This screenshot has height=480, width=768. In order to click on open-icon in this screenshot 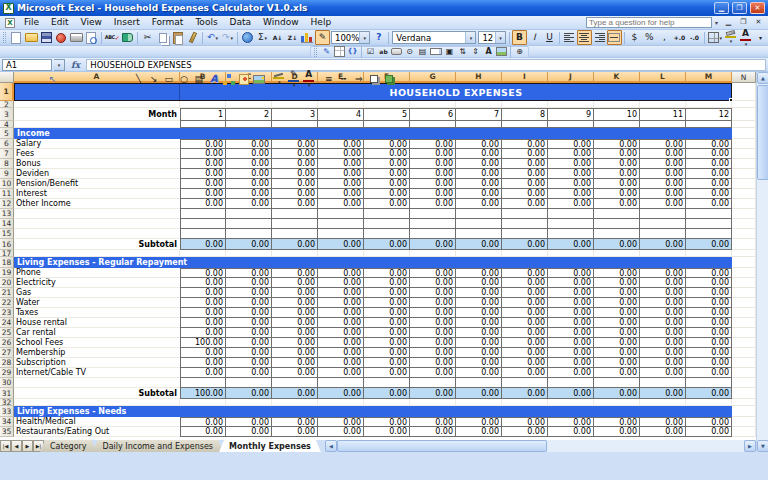, I will do `click(32, 38)`.